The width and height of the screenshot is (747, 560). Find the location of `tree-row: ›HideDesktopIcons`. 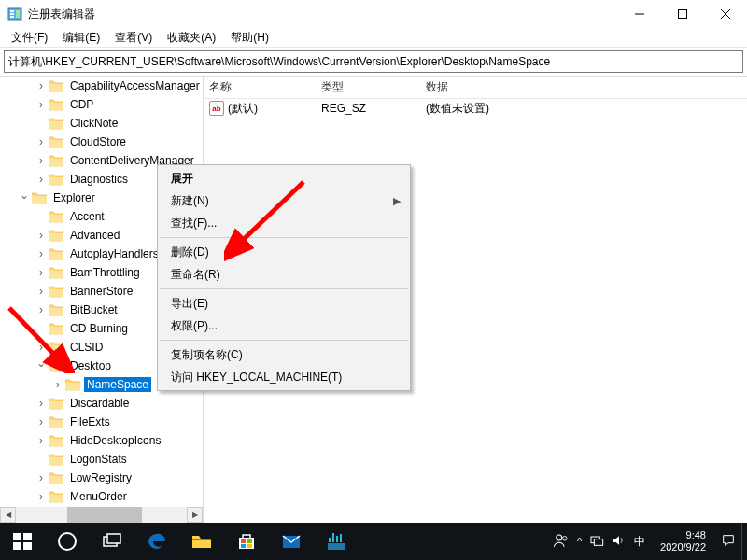

tree-row: ›HideDesktopIcons is located at coordinates (101, 441).